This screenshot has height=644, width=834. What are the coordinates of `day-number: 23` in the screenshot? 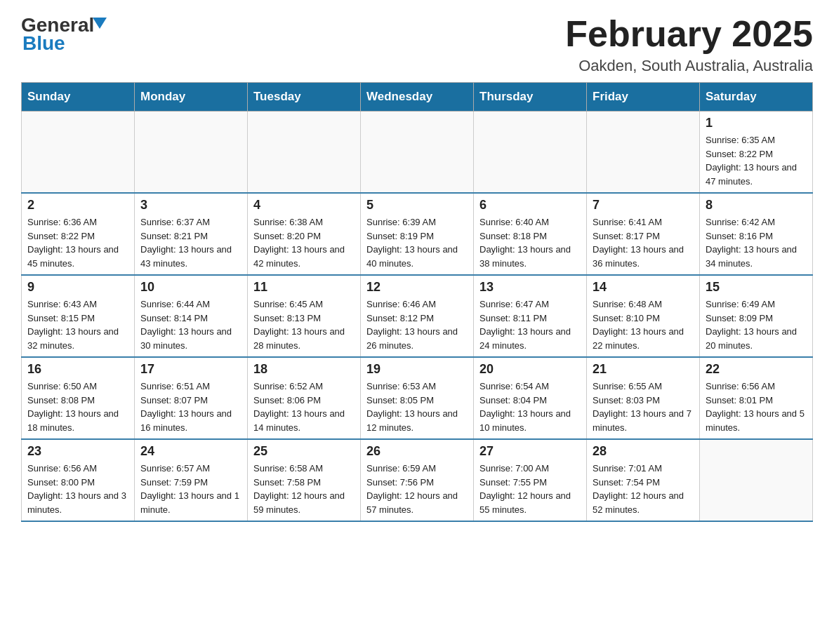 It's located at (78, 452).